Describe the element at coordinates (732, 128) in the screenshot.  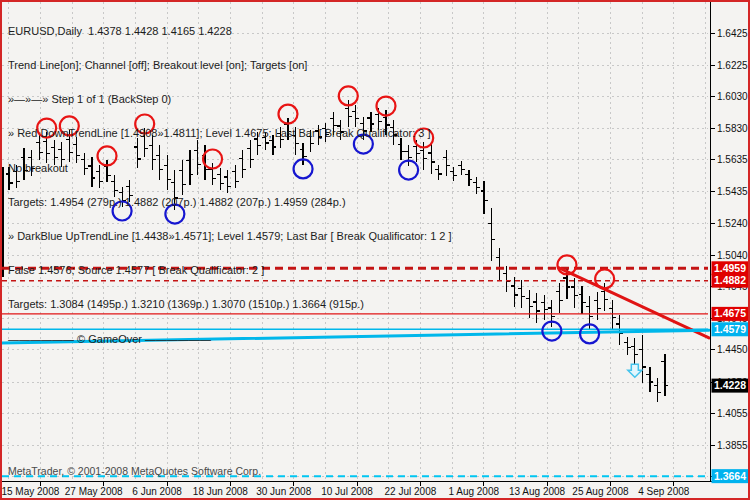
I see `price-axis-label: 1.5830` at that location.